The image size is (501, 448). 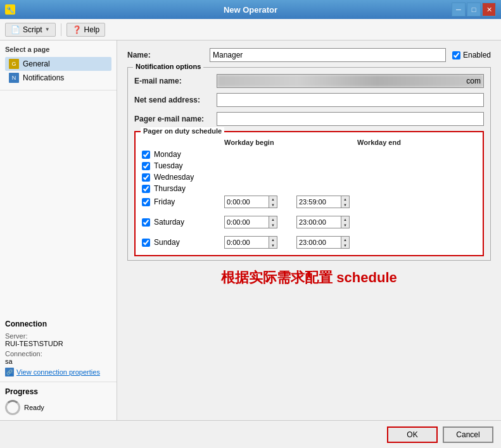 What do you see at coordinates (58, 361) in the screenshot?
I see `connection-value: sa` at bounding box center [58, 361].